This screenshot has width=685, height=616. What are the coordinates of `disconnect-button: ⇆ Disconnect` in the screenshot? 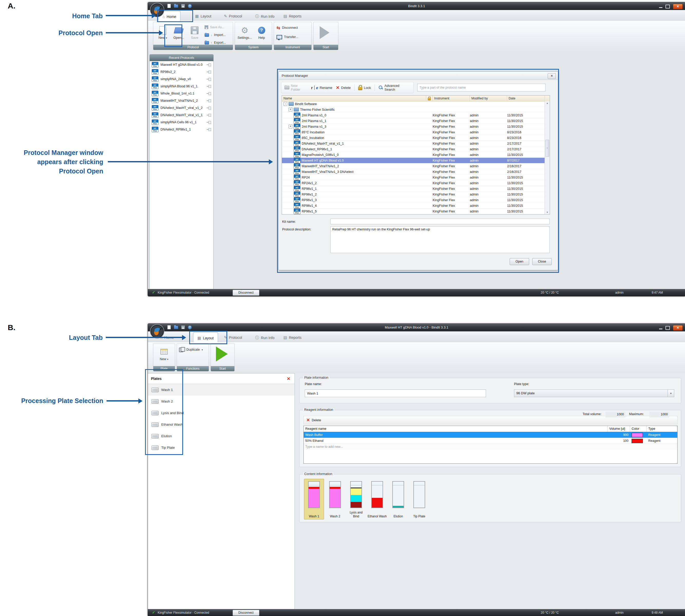 It's located at (293, 28).